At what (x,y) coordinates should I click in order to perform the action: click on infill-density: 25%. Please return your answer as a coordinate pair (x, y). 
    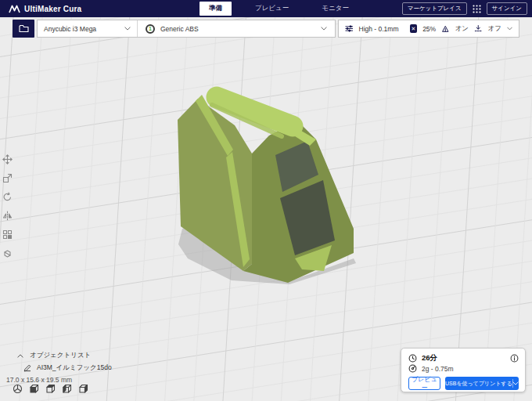
    Looking at the image, I should click on (429, 29).